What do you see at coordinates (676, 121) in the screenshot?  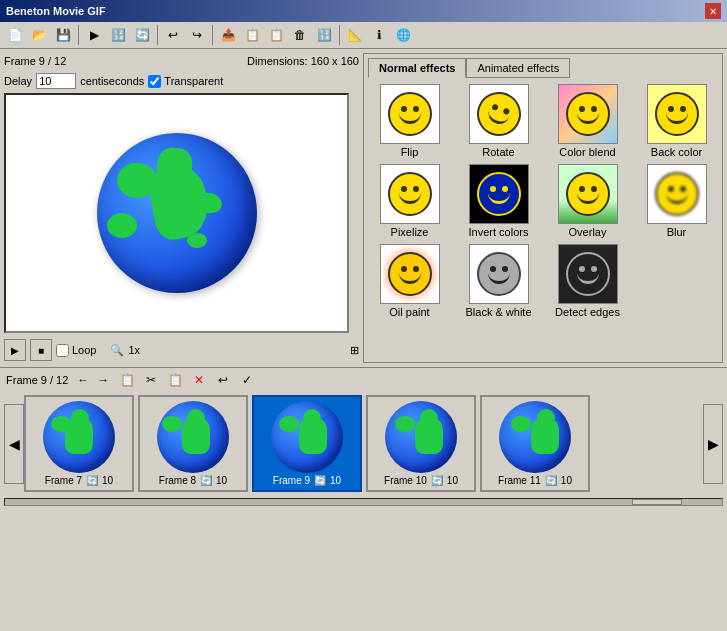 I see `effect-backcolor: Back color` at bounding box center [676, 121].